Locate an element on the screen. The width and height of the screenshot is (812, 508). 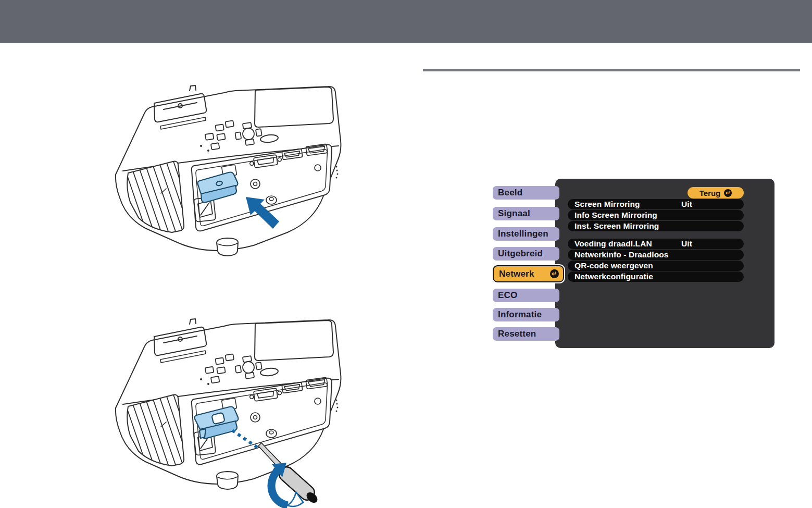
back-button-label: Terug is located at coordinates (710, 193).